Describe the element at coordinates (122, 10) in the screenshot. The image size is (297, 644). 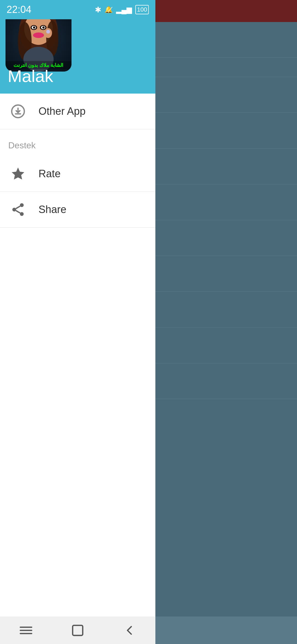
I see `status-icons: ✱ 🔔̸ ▂▄▆ 100` at that location.